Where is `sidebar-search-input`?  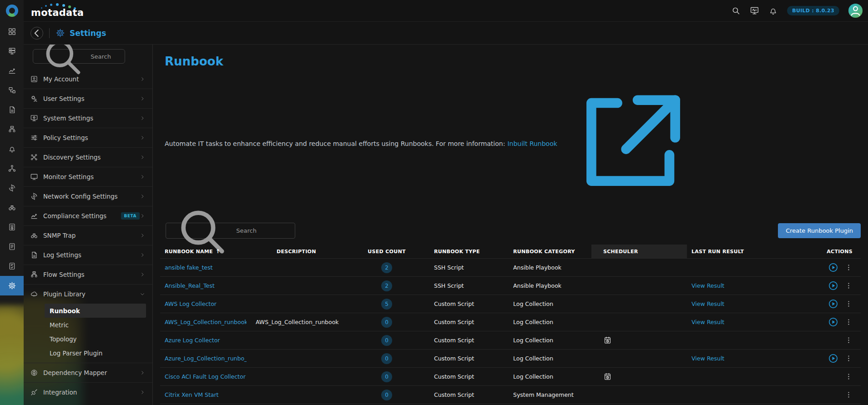 sidebar-search-input is located at coordinates (106, 56).